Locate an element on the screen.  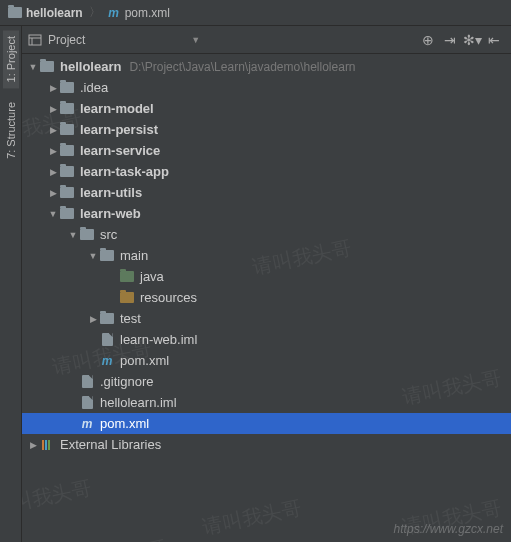
sidebar-tab-project: 1: Project is located at coordinates (11, 59).